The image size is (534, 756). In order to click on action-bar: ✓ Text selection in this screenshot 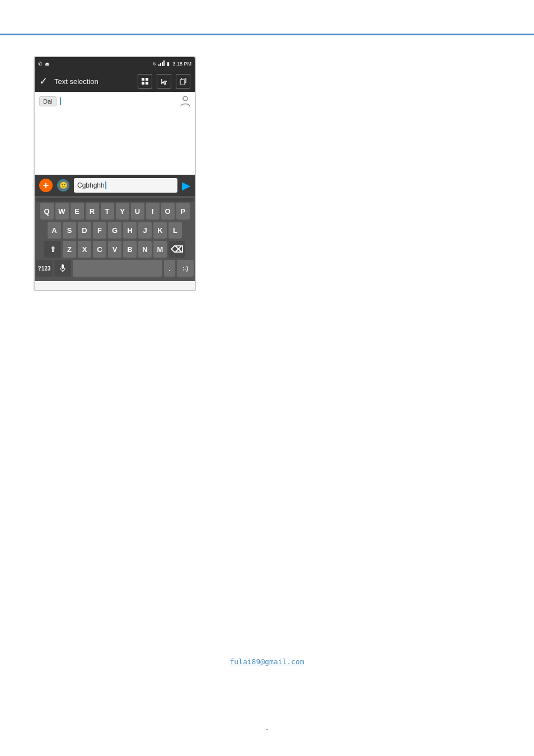, I will do `click(115, 81)`.